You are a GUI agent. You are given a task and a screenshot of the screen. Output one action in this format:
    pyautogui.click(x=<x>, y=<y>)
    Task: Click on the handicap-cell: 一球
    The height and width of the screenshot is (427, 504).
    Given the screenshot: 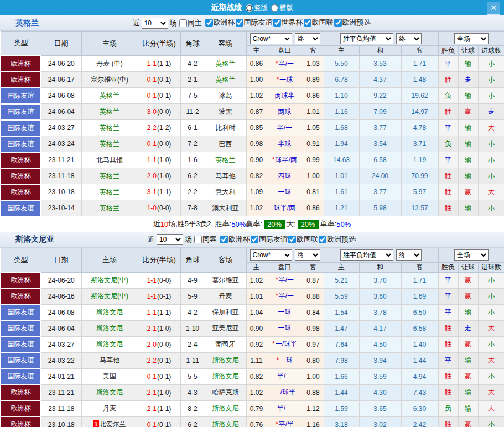 What is the action you would take?
    pyautogui.click(x=284, y=329)
    